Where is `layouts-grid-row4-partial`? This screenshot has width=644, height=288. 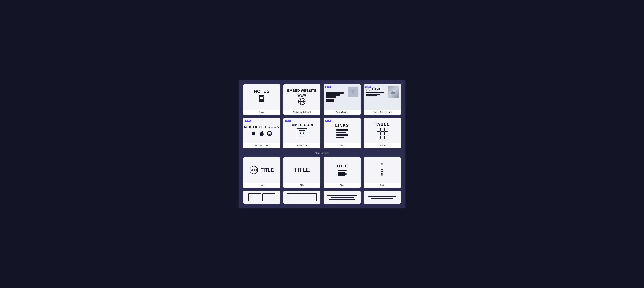 layouts-grid-row4-partial is located at coordinates (322, 197).